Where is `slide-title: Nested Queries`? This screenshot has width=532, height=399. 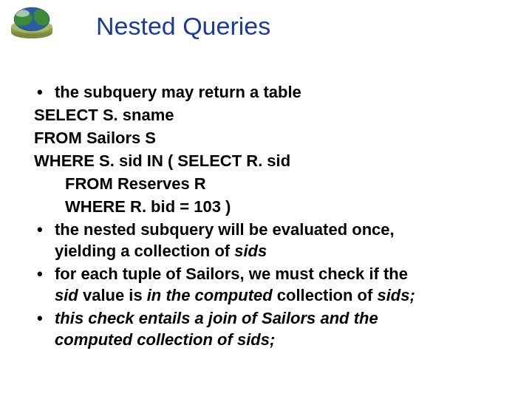 slide-title: Nested Queries is located at coordinates (183, 27).